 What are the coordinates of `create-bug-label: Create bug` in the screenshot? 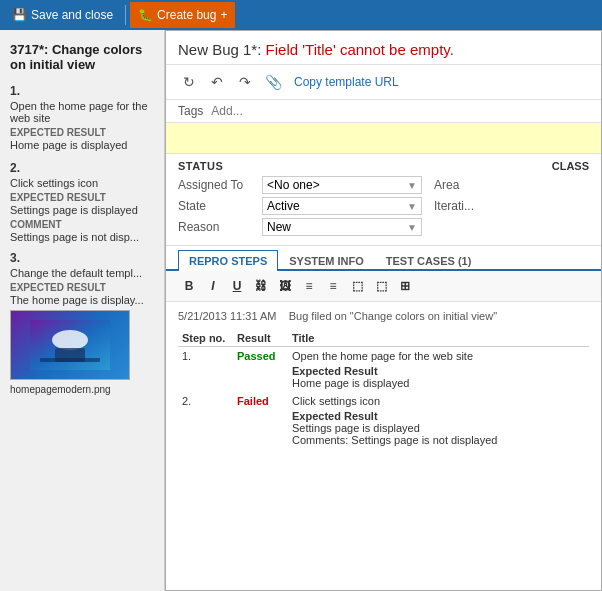 It's located at (186, 15).